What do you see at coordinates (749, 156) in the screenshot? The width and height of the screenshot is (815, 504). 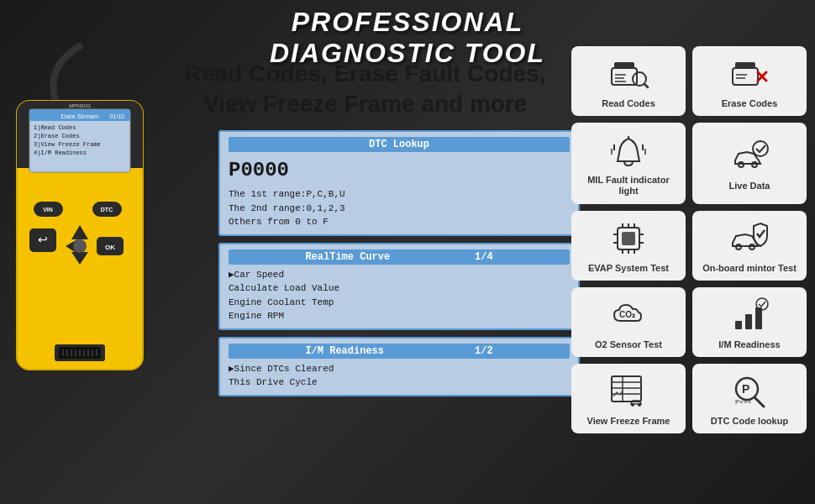 I see `live-data-icon` at bounding box center [749, 156].